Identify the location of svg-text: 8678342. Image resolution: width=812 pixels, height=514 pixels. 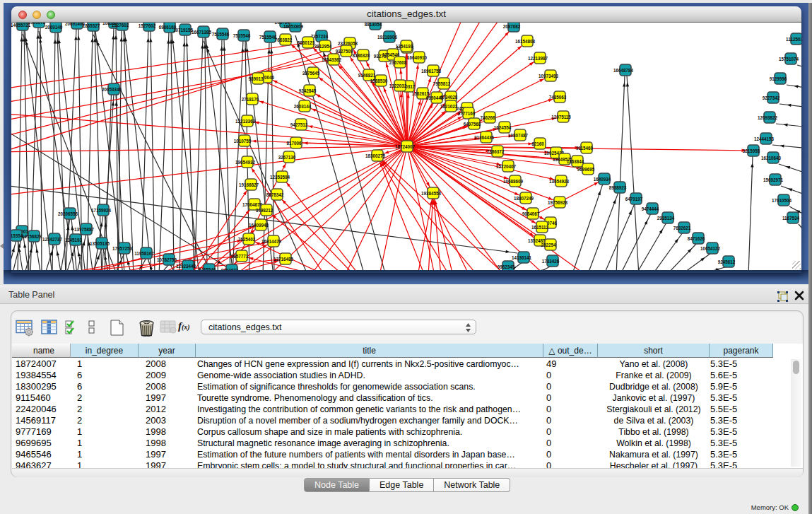
(276, 195).